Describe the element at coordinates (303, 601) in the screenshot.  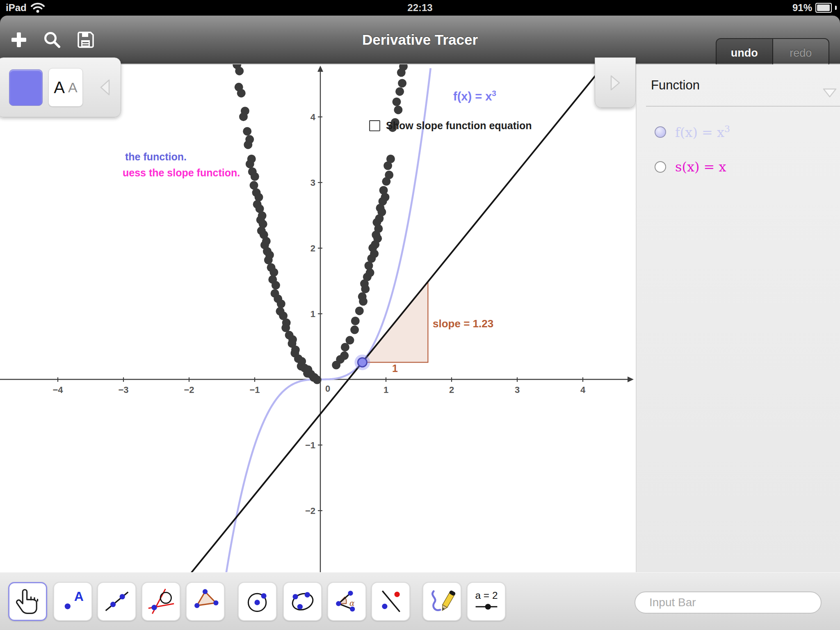
I see `tool-conic-button` at that location.